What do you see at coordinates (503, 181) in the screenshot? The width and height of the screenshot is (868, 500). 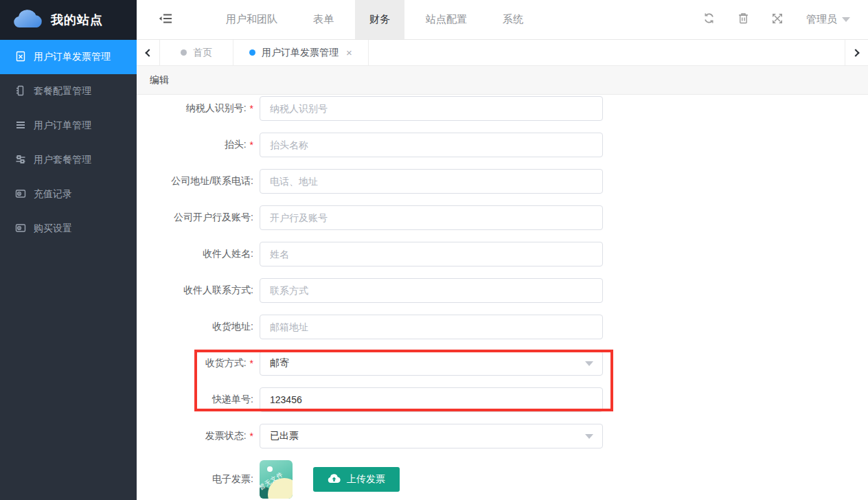 I see `form-row-company-address-phone: 公司地址/联系电话: *` at bounding box center [503, 181].